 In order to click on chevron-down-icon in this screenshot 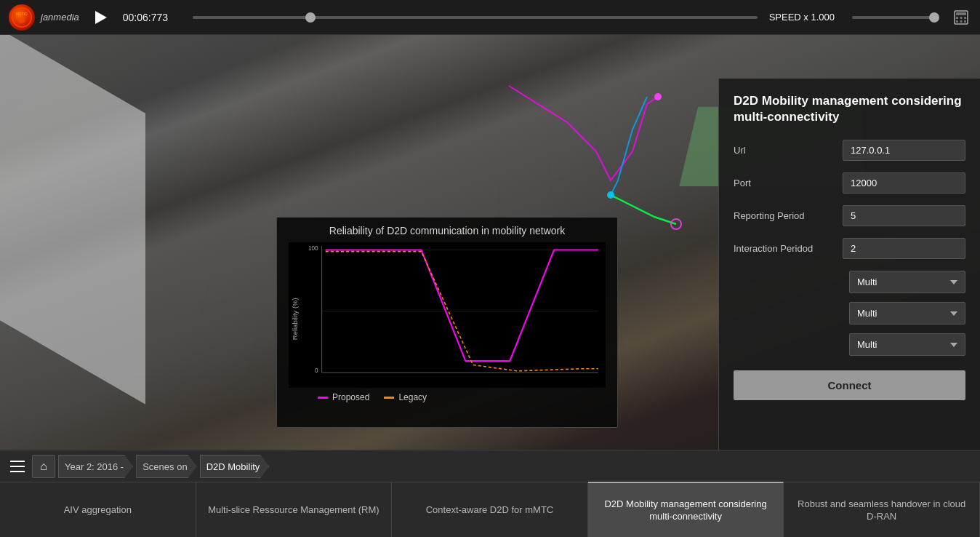, I will do `click(954, 282)`.